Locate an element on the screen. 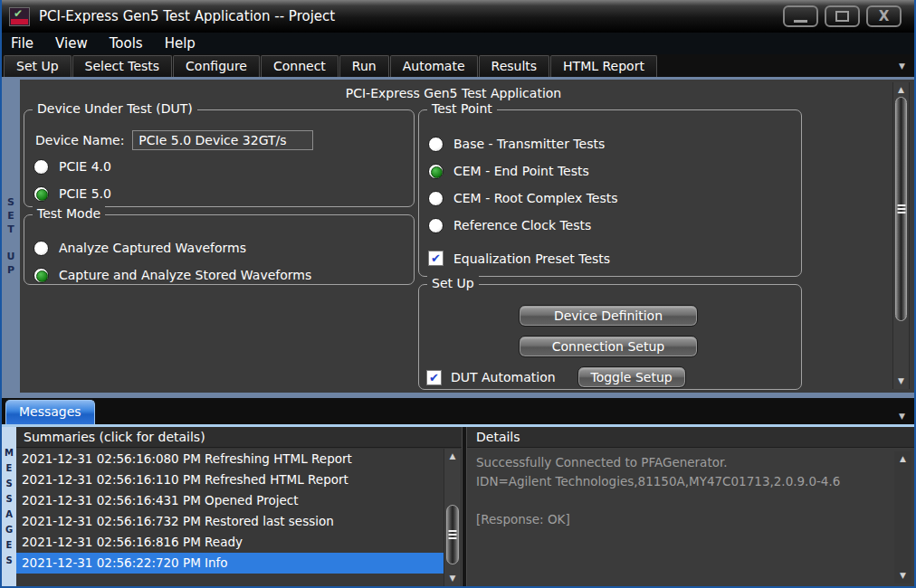 This screenshot has width=916, height=588. radio-row-pcie-5-0: PCIE 5.0 is located at coordinates (72, 194).